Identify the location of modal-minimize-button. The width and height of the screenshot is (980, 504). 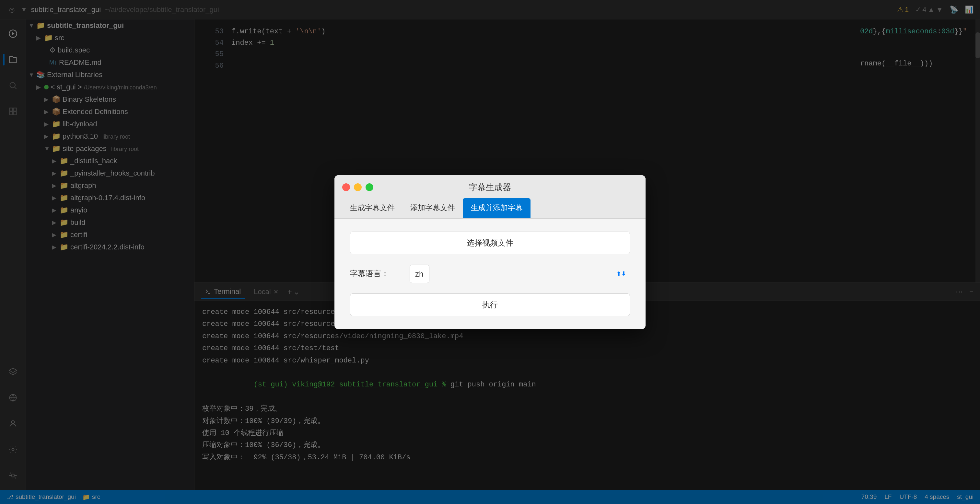
(358, 187).